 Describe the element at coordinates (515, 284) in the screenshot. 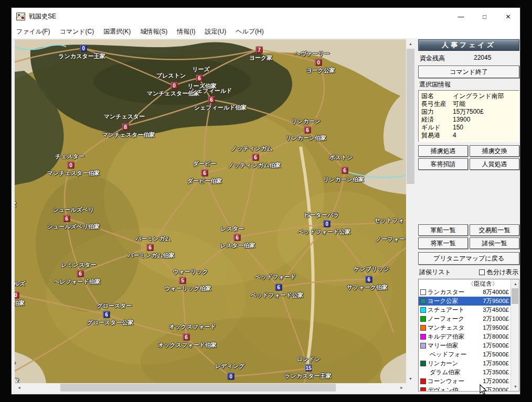

I see `lords-scroll-up-icon: ▲` at that location.